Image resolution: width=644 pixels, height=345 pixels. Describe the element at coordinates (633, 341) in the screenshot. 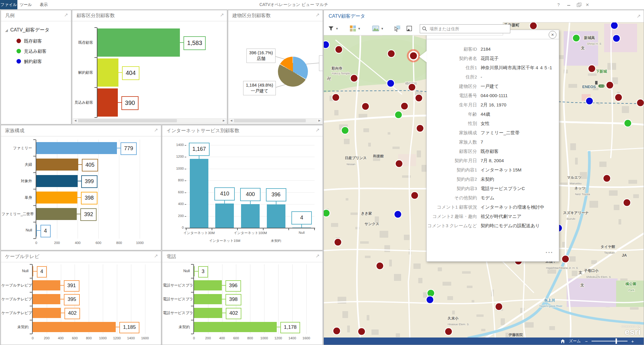

I see `zoom-in-button: +` at that location.